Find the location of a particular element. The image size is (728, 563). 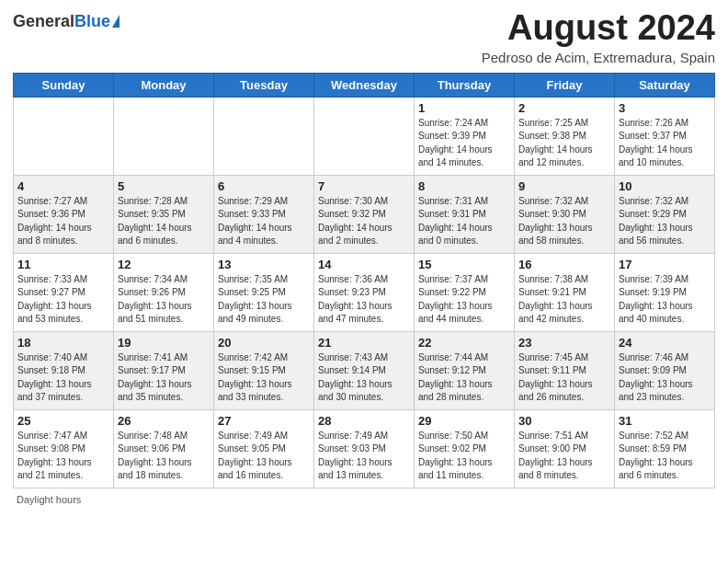

calendar-cell: 11Sunrise: 7:33 AM Sunset: 9:27 PM Dayli… is located at coordinates (64, 293).